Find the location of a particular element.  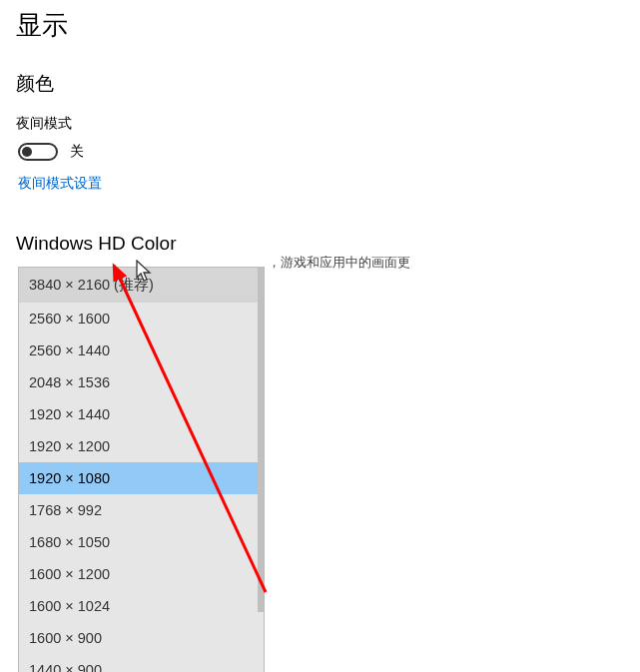

resolution-option: 1600 × 1200 is located at coordinates (142, 574).